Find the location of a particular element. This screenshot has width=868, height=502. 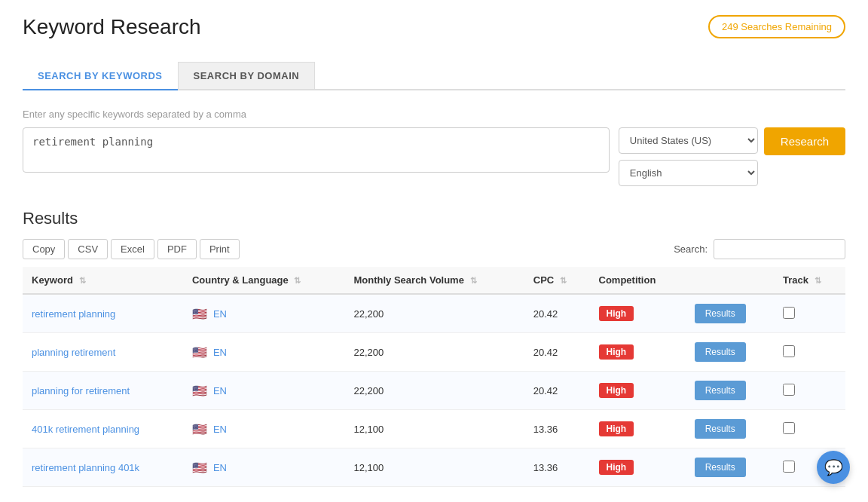

col-cpc: CPC ⇅ is located at coordinates (558, 280).